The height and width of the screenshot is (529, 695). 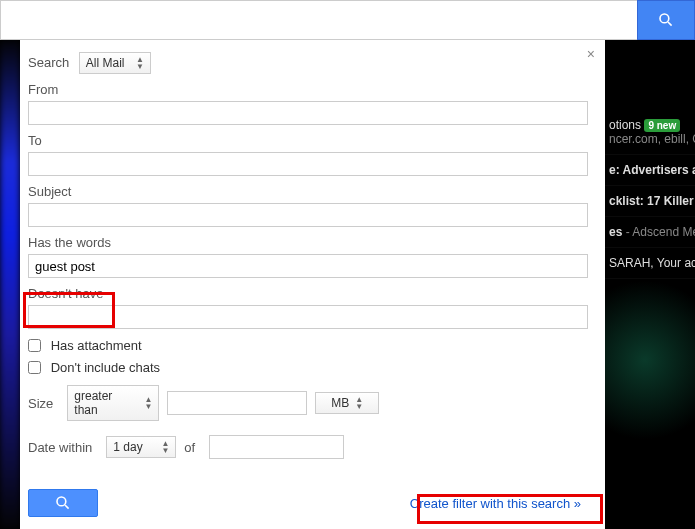 I want to click on mail-list-row: e: Advertisers a, so click(x=650, y=170).